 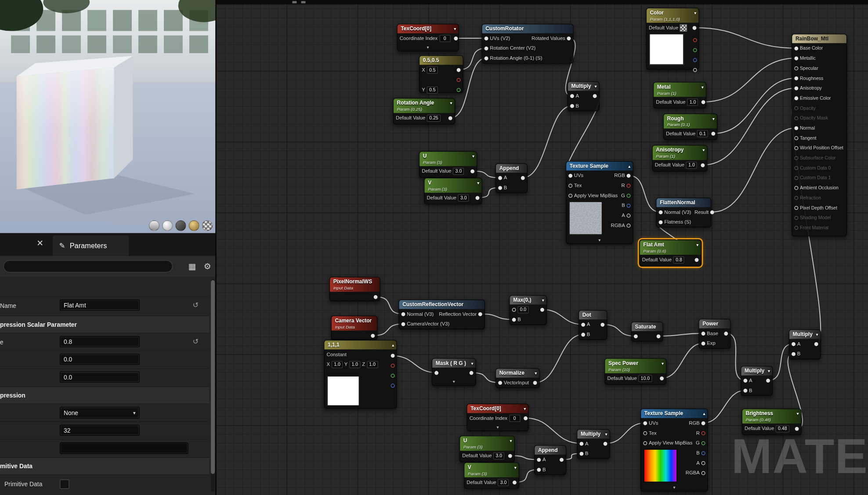 I want to click on brightness-node: Brightness▾Param (0.48)Default Value0.48, so click(x=772, y=422).